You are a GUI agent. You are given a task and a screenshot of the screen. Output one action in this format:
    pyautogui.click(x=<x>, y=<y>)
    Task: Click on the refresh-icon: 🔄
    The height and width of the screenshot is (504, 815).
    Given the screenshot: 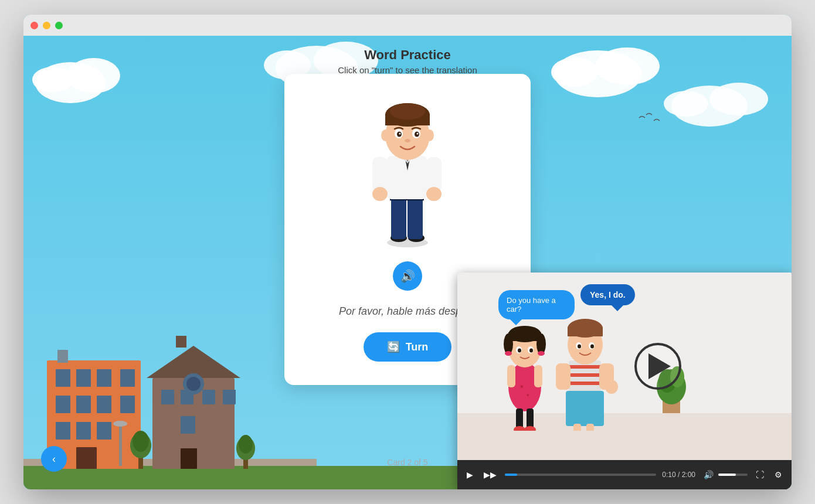 What is the action you would take?
    pyautogui.click(x=393, y=347)
    